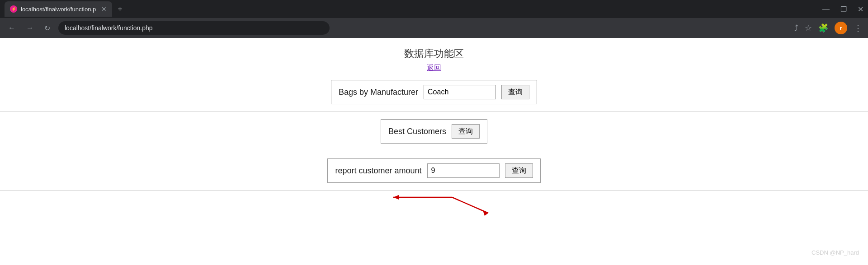  What do you see at coordinates (460, 92) in the screenshot?
I see `manufacturer-input` at bounding box center [460, 92].